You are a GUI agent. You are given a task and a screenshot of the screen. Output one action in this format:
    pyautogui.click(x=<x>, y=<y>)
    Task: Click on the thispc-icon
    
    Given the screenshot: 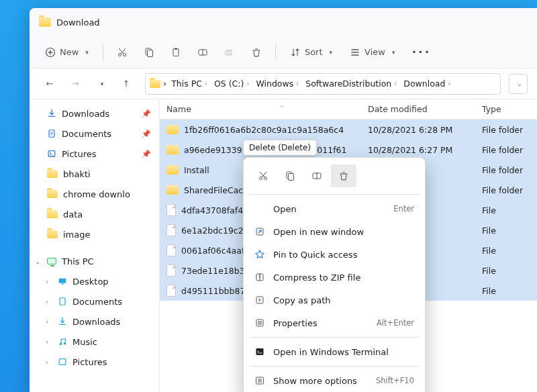 What is the action you would take?
    pyautogui.click(x=52, y=261)
    